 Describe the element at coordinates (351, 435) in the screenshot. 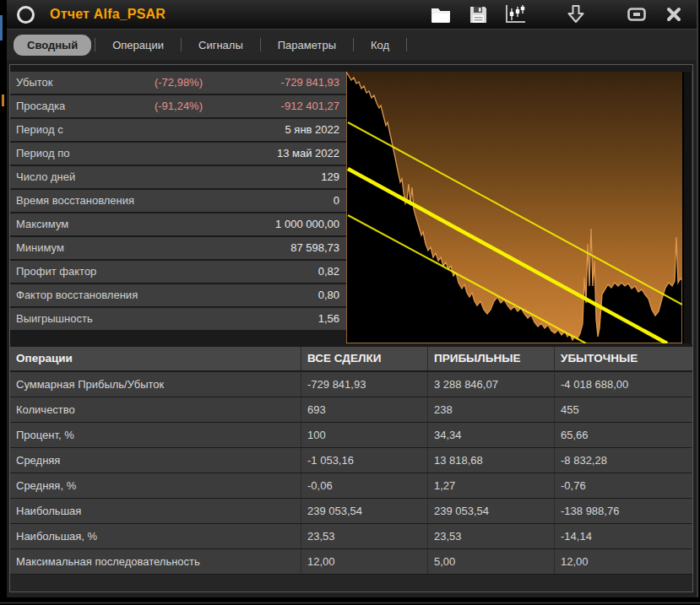

I see `table-row: Процент, % 100 34,34 65,66` at that location.